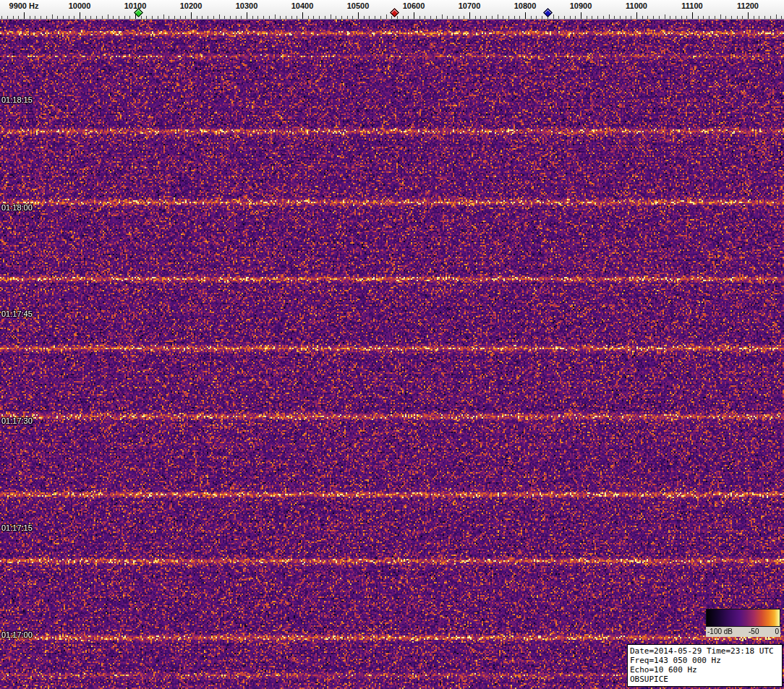  I want to click on ruler-frequency-label: 11200, so click(748, 6).